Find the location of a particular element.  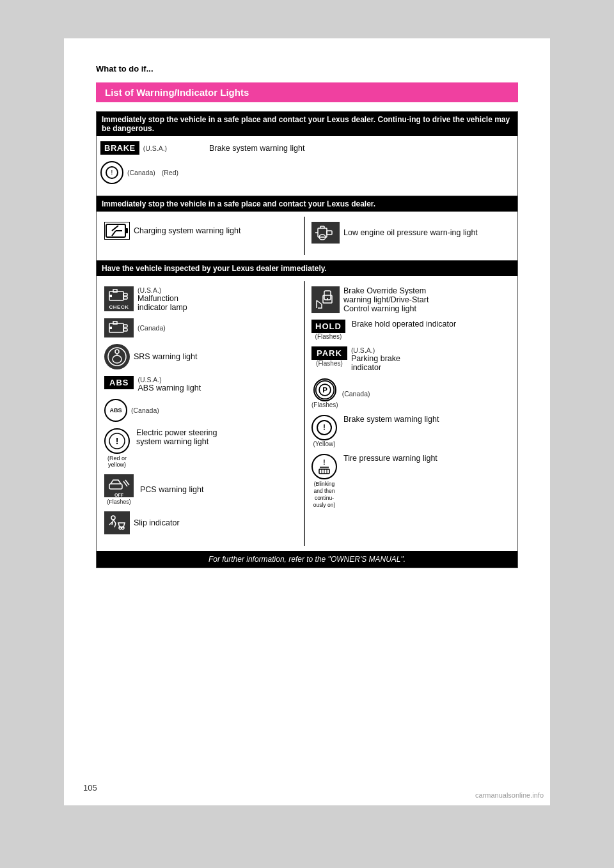

abs-warning-label: ABS warning light is located at coordinates (169, 388).